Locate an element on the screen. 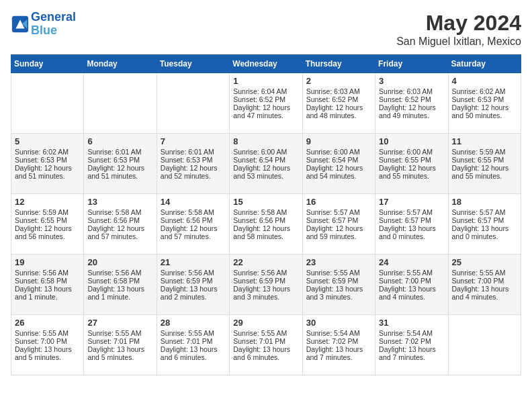  day-number: 18 is located at coordinates (485, 201).